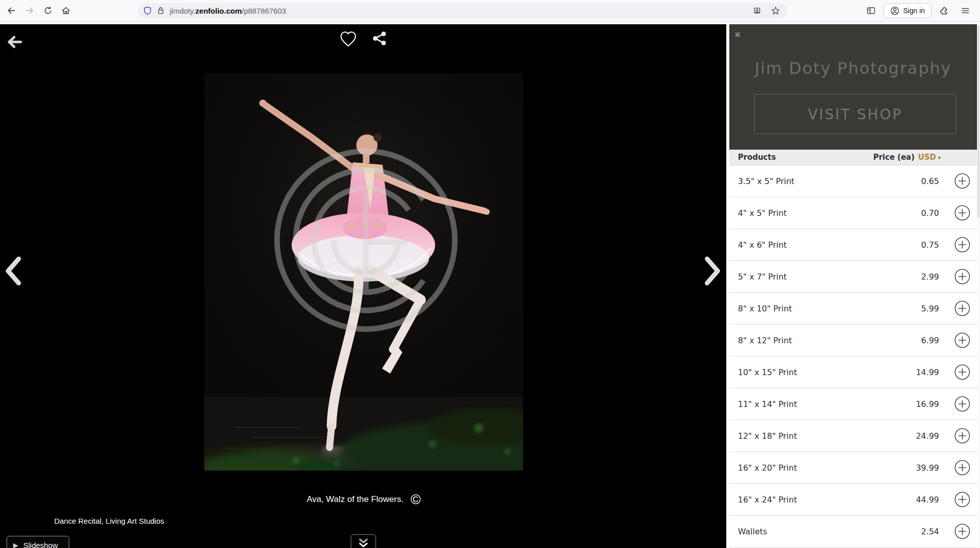 The height and width of the screenshot is (548, 980). I want to click on product-row: 4" x 5" Print 0.70, so click(853, 213).